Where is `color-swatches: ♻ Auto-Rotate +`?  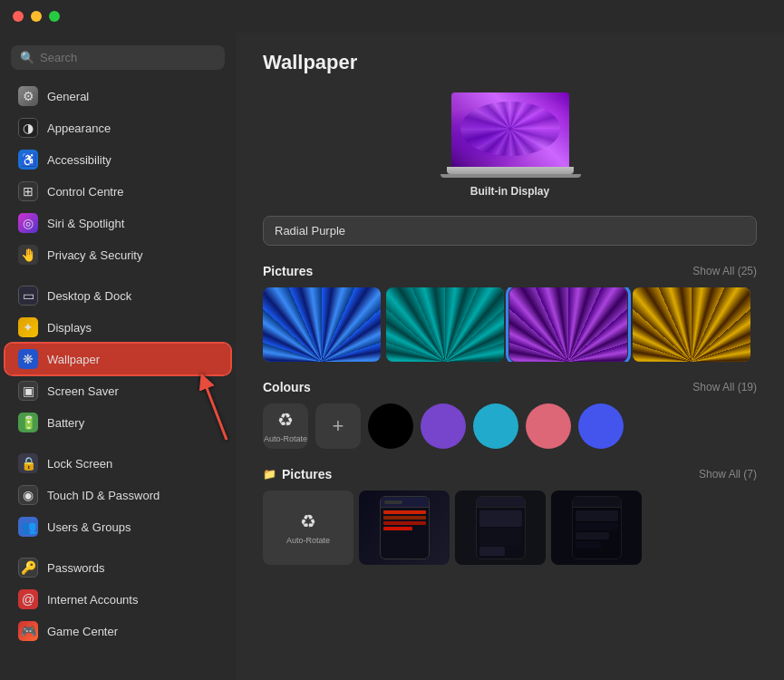
color-swatches: ♻ Auto-Rotate + is located at coordinates (509, 426).